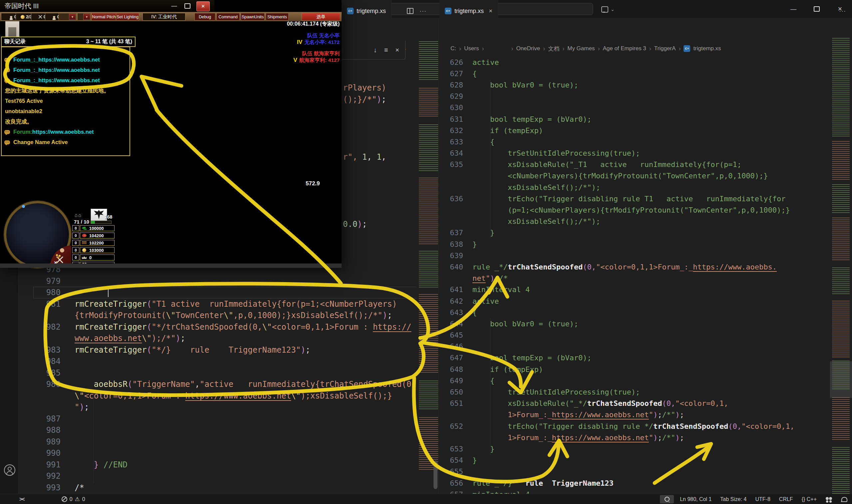  What do you see at coordinates (640, 142) in the screenshot?
I see `code-line: 633 {` at bounding box center [640, 142].